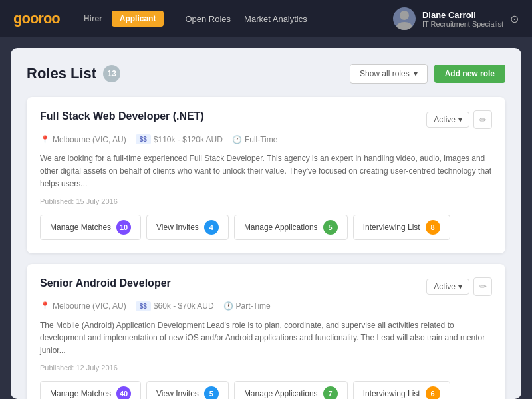  Describe the element at coordinates (188, 227) in the screenshot. I see `action-btn-1: View Invites 4` at that location.